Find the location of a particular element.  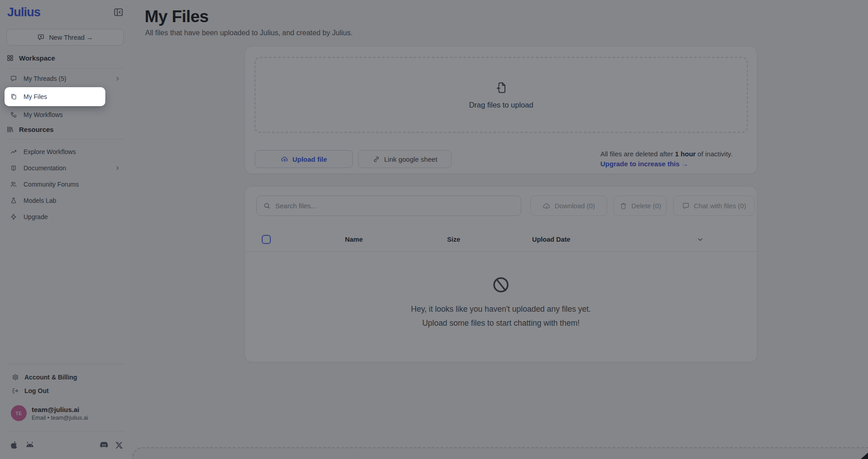

sidebar-item-explore-workflows: Explore Workflows is located at coordinates (65, 152).